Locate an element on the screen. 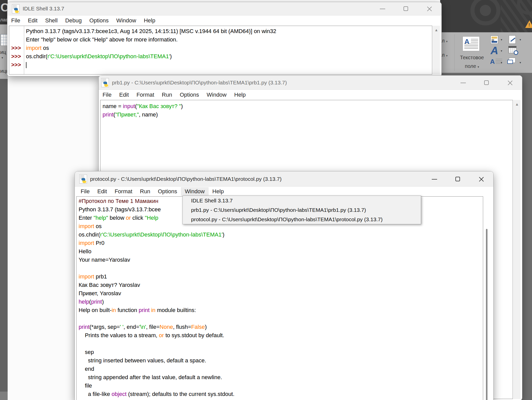 The image size is (532, 400). ribbon-group-divider is located at coordinates (454, 53).